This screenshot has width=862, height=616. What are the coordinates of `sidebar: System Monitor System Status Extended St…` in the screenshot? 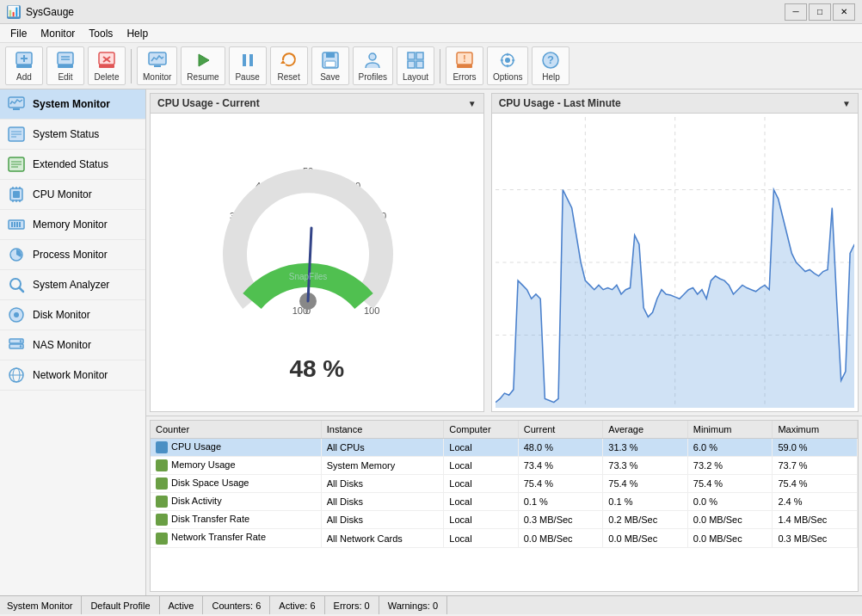 It's located at (73, 342).